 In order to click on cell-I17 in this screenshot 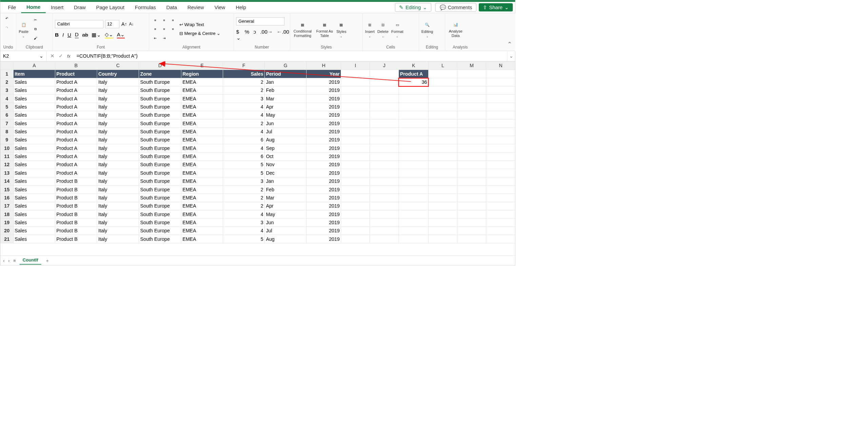, I will do `click(355, 206)`.